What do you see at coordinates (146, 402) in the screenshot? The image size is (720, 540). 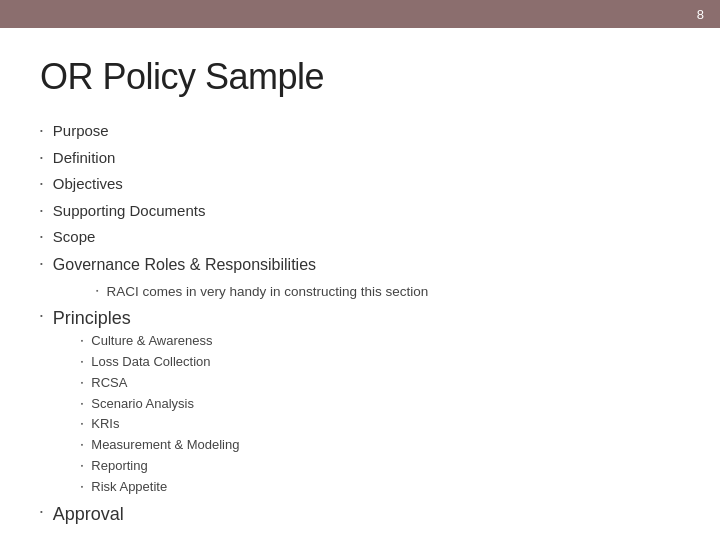 I see `principles-container: Principles ▪ Culture & Awareness ▪ Loss …` at bounding box center [146, 402].